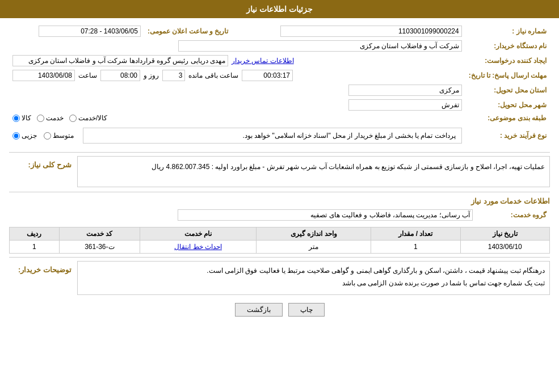 The width and height of the screenshot is (559, 392). What do you see at coordinates (243, 215) in the screenshot?
I see `grooh-khadamat-cell: آب رسانی؛ مدیریت پسماند، فاضلاب و فعالیت…` at bounding box center [243, 215].